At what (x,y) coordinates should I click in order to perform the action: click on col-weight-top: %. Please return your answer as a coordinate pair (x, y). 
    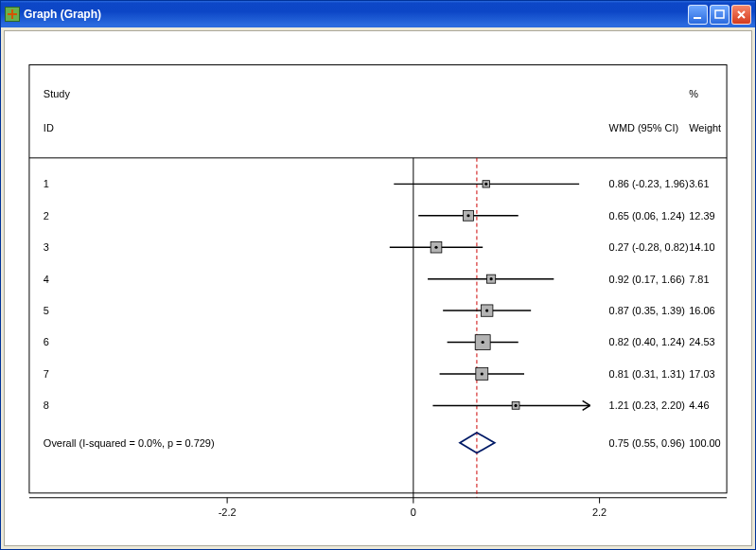
    Looking at the image, I should click on (694, 94).